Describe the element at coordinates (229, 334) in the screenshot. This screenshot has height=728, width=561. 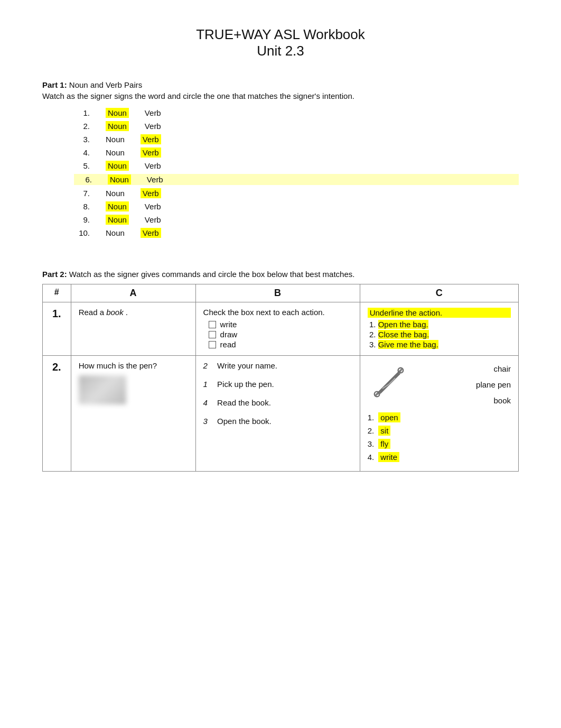
I see `check-item-label: draw` at that location.